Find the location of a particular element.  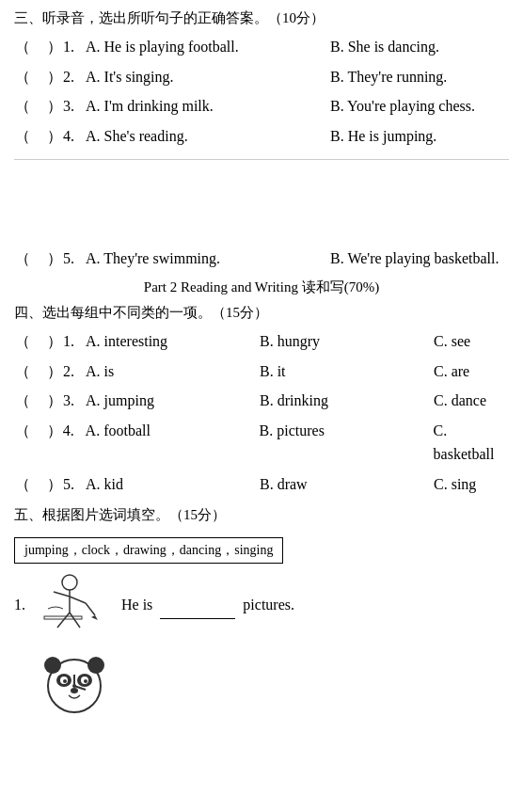

part2-title: Part 2 Reading and Writing 读和写(70%) is located at coordinates (262, 288).